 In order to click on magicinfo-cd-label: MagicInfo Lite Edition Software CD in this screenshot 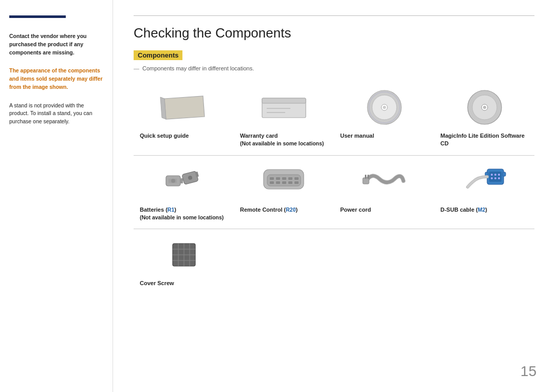, I will do `click(484, 140)`.